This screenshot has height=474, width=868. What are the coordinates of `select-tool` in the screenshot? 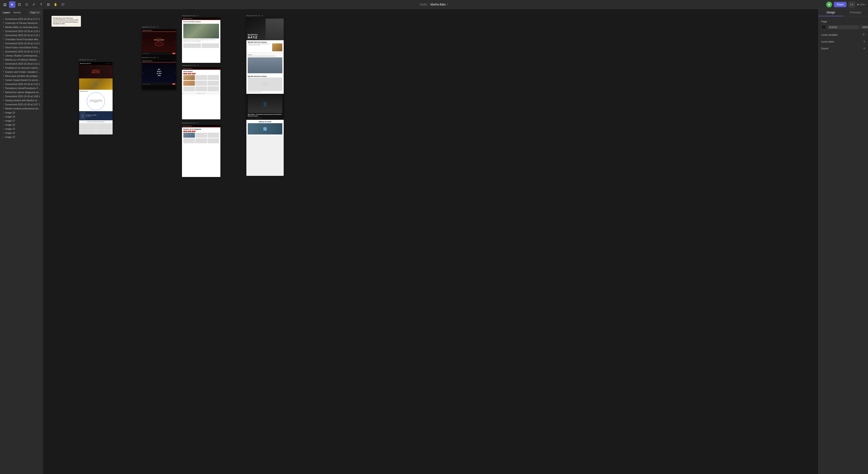 It's located at (12, 5).